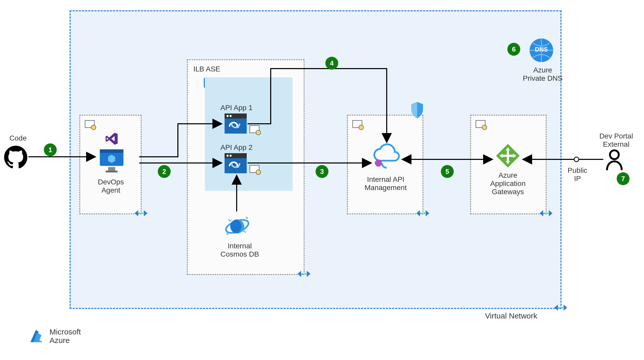 Image resolution: width=644 pixels, height=360 pixels. Describe the element at coordinates (65, 332) in the screenshot. I see `brand-name: Microsoft` at that location.